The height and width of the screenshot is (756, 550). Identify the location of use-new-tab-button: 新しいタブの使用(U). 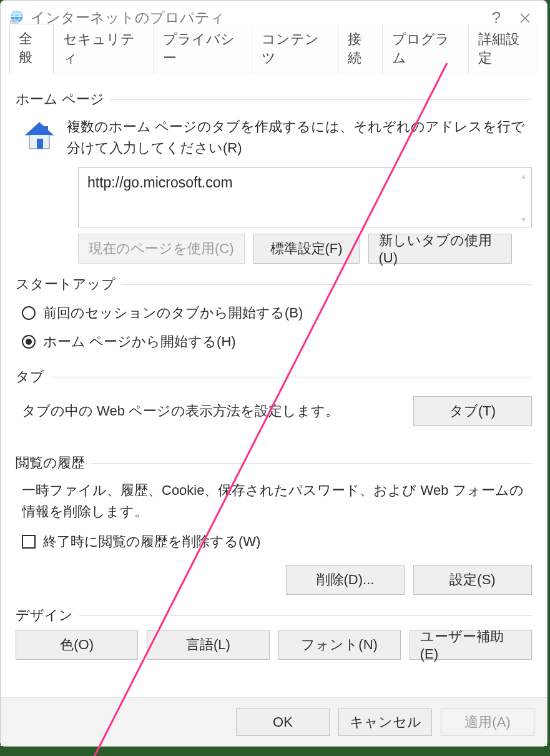
(440, 249).